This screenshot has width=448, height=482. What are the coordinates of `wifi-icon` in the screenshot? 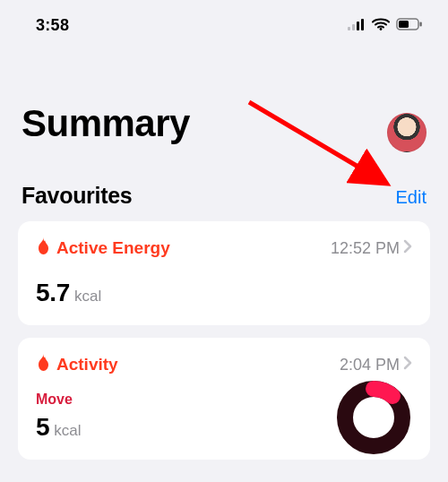 It's located at (381, 25).